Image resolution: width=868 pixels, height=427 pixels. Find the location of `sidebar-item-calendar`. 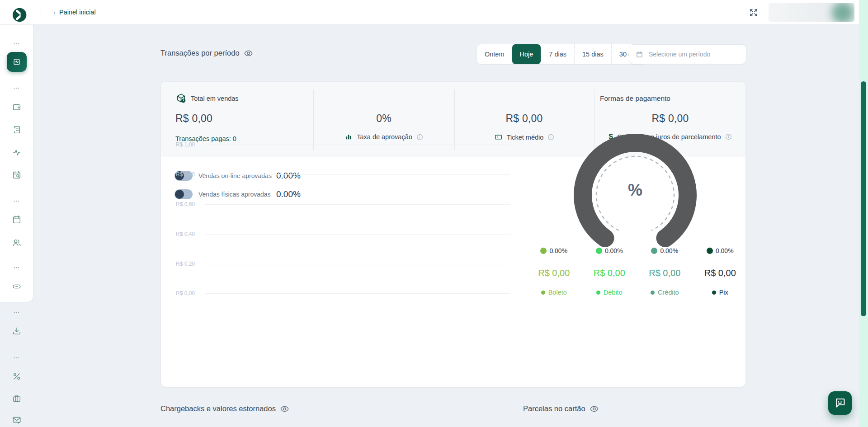

sidebar-item-calendar is located at coordinates (17, 220).